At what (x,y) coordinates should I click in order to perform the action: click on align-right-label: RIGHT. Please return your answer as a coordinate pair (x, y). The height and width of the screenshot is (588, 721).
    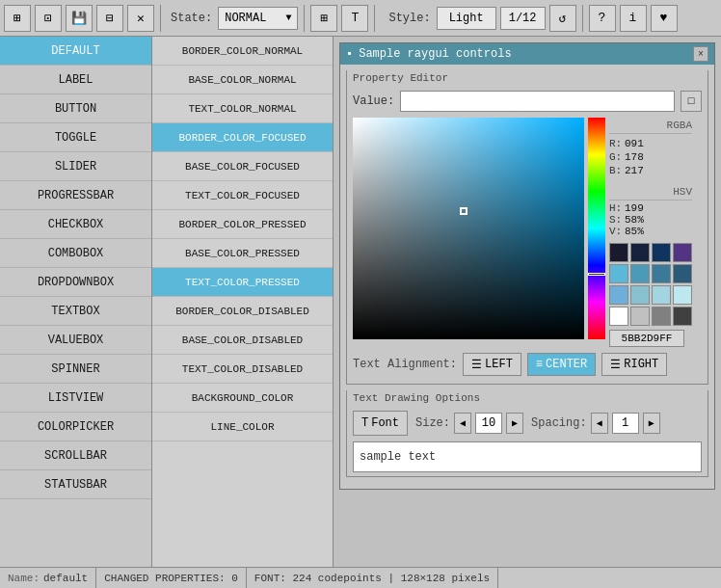
    Looking at the image, I should click on (641, 364).